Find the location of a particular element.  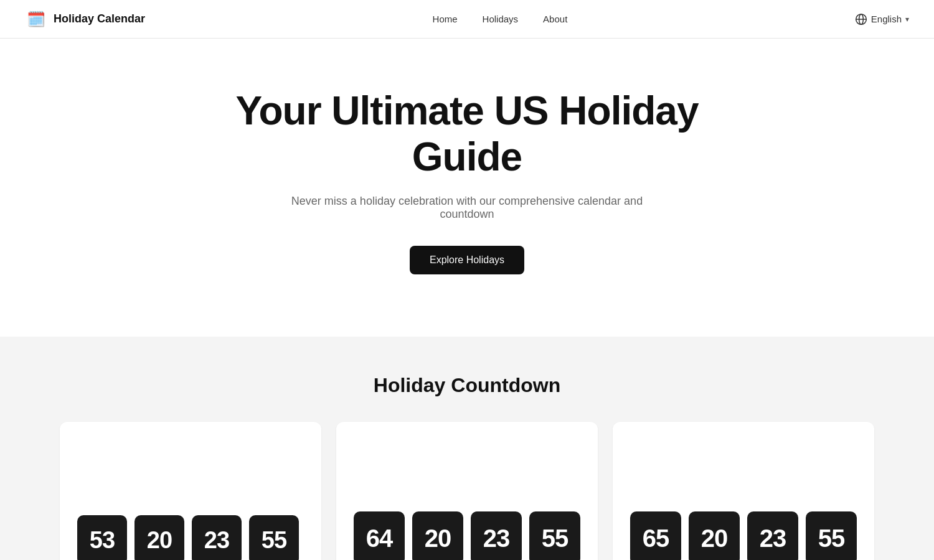

hero-title: Your Ultimate US Holiday Guide is located at coordinates (467, 134).